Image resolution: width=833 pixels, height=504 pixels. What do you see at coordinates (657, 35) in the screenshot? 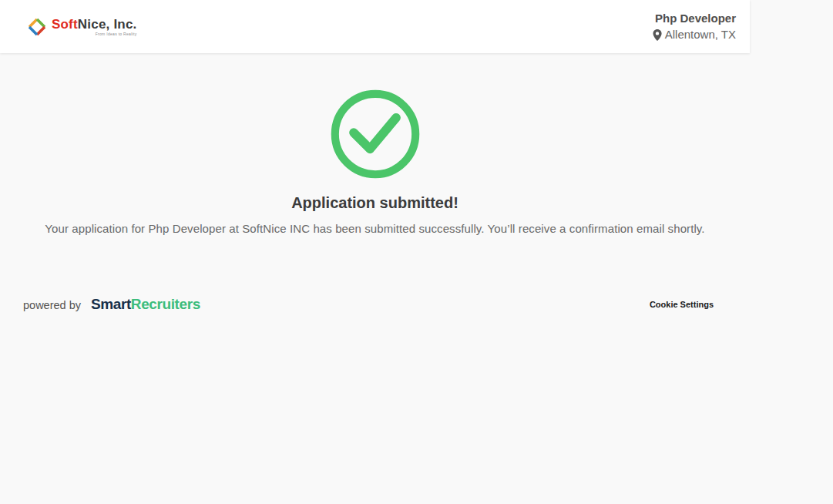
I see `location-pin-icon` at bounding box center [657, 35].